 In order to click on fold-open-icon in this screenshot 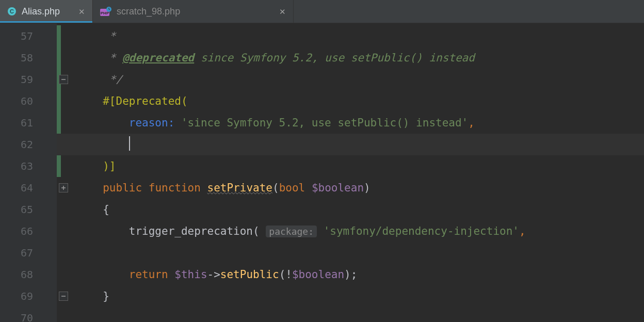, I will do `click(63, 188)`.